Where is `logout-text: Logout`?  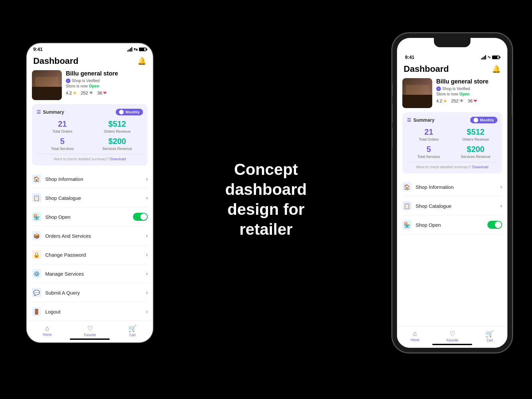 logout-text: Logout is located at coordinates (53, 312).